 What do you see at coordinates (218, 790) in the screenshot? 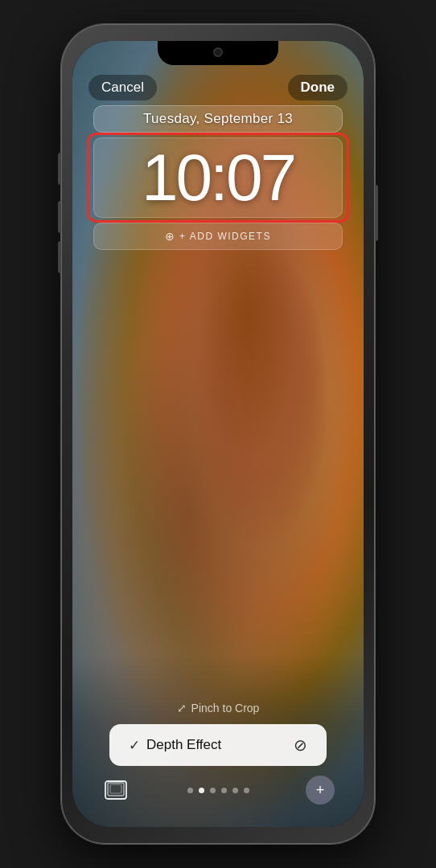
I see `bottom-row: +` at bounding box center [218, 790].